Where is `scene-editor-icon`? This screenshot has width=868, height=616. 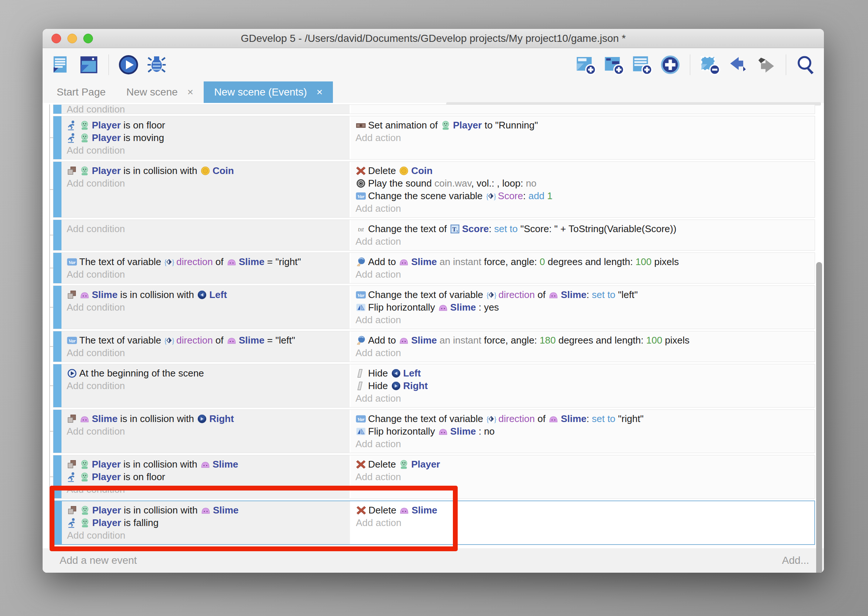 scene-editor-icon is located at coordinates (89, 65).